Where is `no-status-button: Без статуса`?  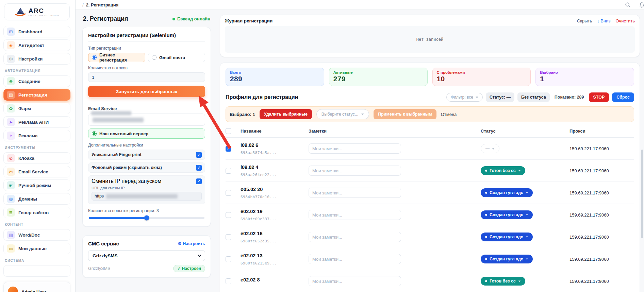
no-status-button: Без статуса is located at coordinates (533, 97).